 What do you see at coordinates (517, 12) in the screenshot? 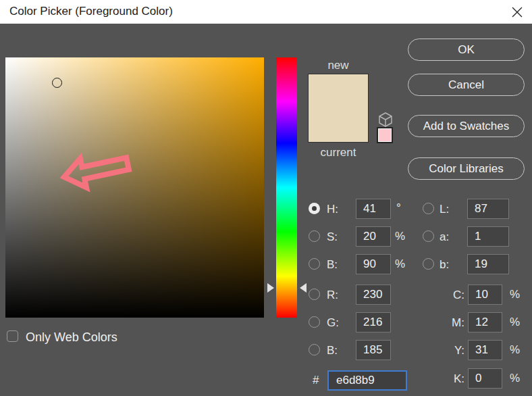
I see `close-icon` at bounding box center [517, 12].